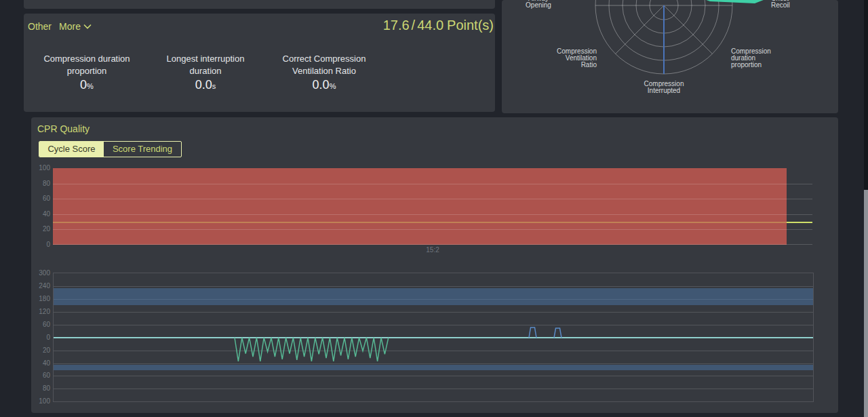 The image size is (868, 417). What do you see at coordinates (41, 214) in the screenshot?
I see `y-tick-label: 40` at bounding box center [41, 214].